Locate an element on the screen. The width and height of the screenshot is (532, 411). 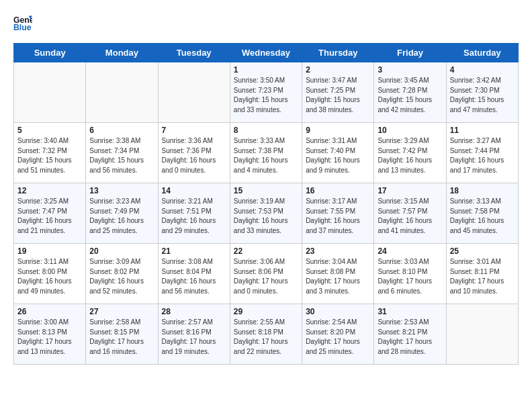
calendar-cell: 31Sunrise: 2:53 AMSunset: 8:21 PMDayligh… is located at coordinates (410, 334).